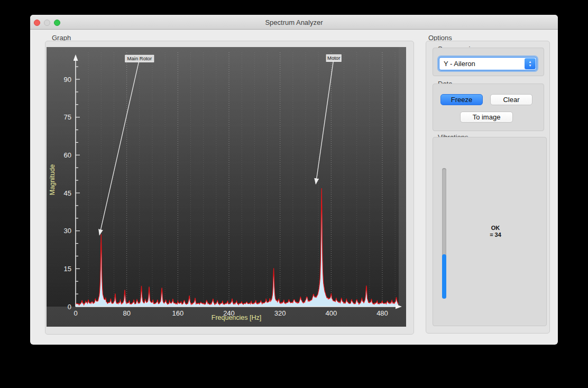  Describe the element at coordinates (236, 318) in the screenshot. I see `x-axis-title: Frequencies [Hz]` at that location.